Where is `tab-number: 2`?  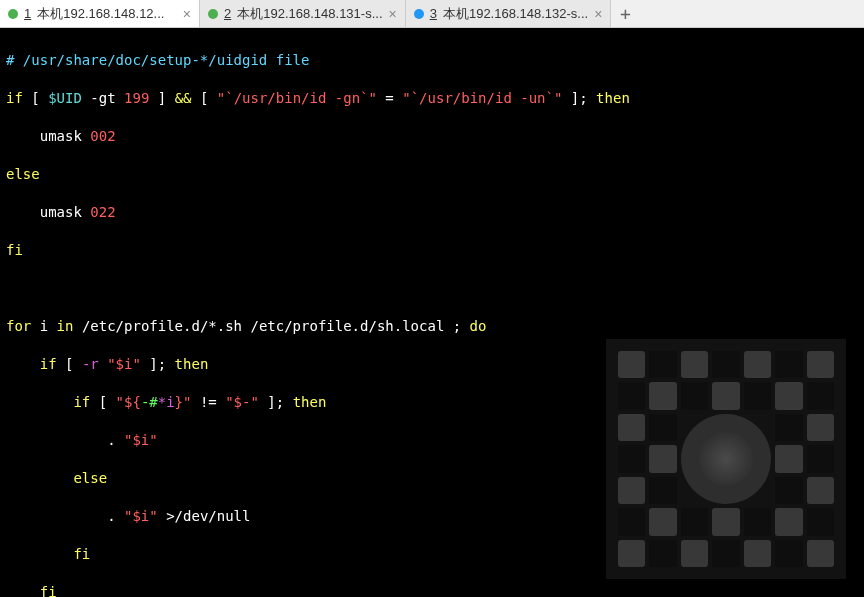 tab-number: 2 is located at coordinates (228, 14).